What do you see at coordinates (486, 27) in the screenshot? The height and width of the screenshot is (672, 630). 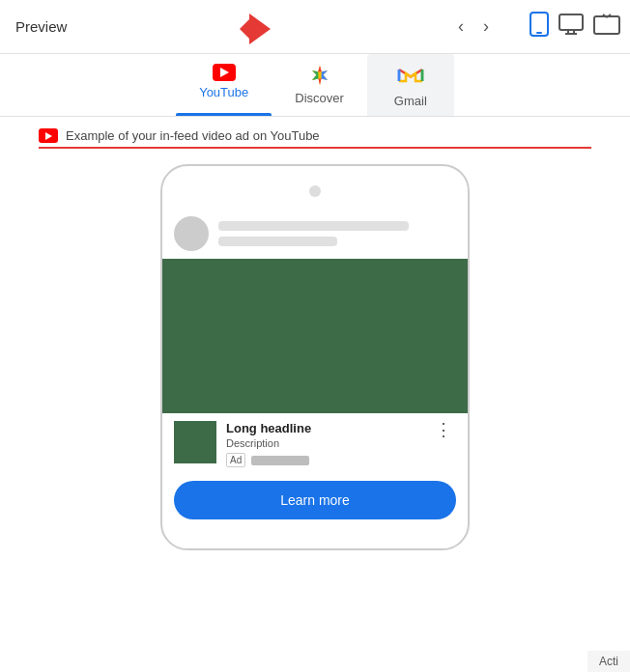 I see `nav-forward-button: ›` at bounding box center [486, 27].